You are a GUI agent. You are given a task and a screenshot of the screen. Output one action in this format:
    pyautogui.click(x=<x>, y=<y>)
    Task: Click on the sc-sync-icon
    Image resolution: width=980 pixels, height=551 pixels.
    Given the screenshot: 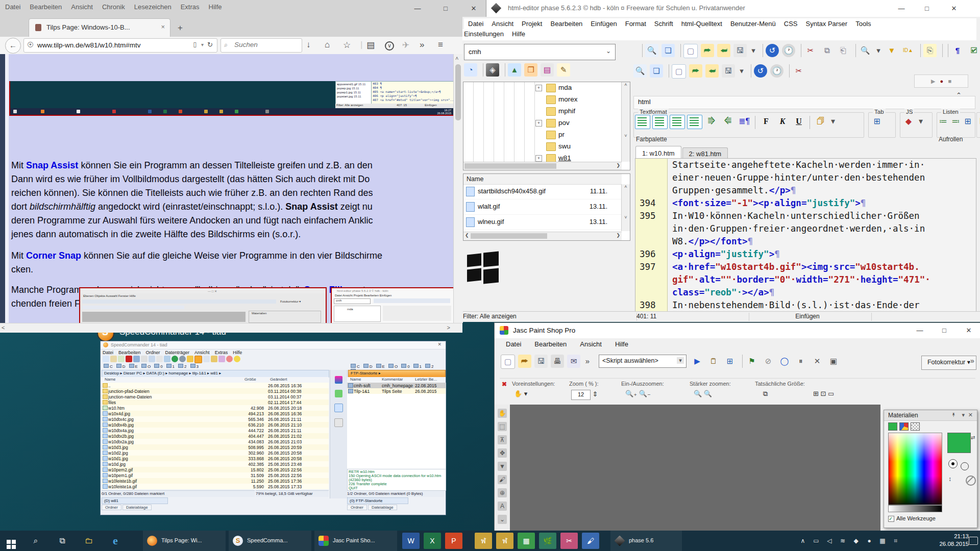 What is the action you would take?
    pyautogui.click(x=230, y=359)
    